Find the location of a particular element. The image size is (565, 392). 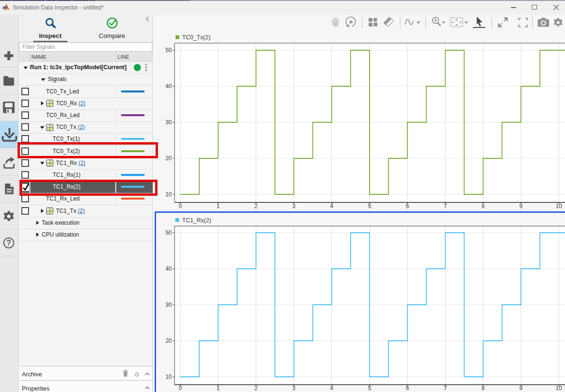

svg-text: 20 is located at coordinates (169, 158).